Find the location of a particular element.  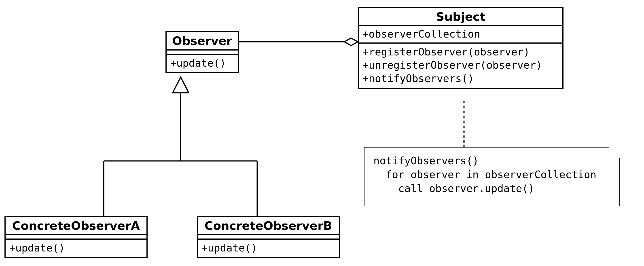

class-title: ConcreteObserverA is located at coordinates (76, 226).